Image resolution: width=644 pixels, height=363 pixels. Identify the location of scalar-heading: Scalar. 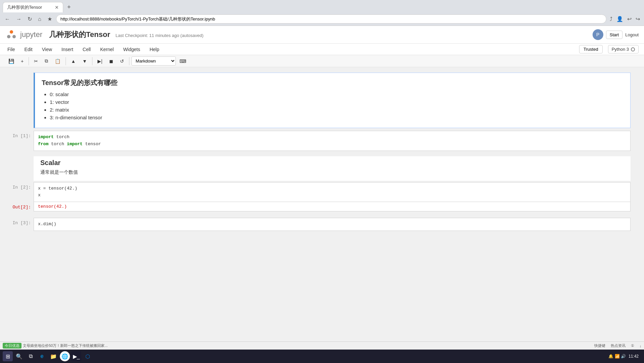
(332, 163).